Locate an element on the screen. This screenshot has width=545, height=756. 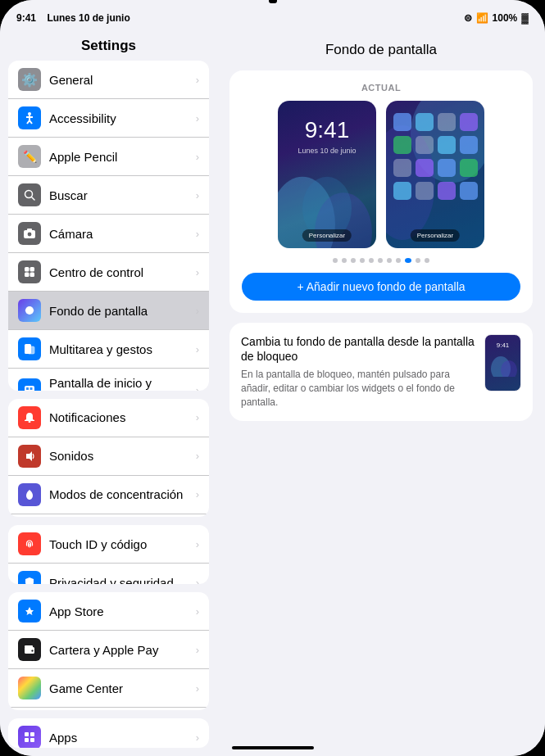
sidebar-item-privacidad: Privacidad y seguridad › is located at coordinates (108, 573).